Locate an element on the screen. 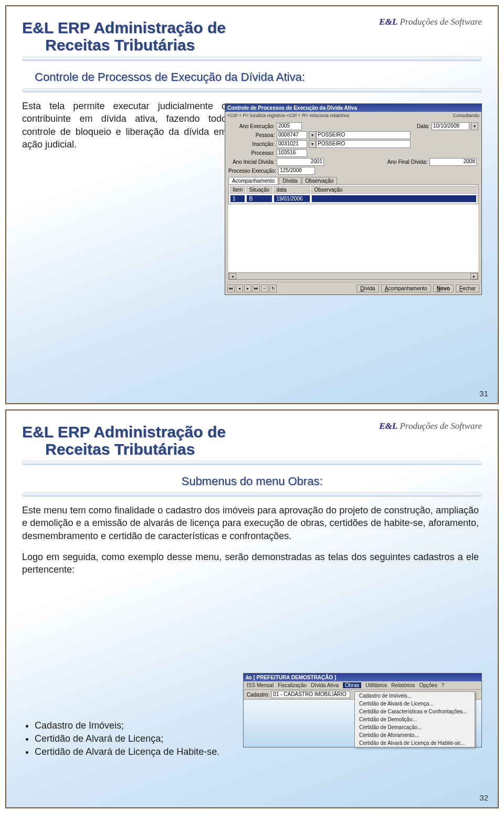 The height and width of the screenshot is (832, 504). input-proc-exec: 125/2008 is located at coordinates (297, 171).